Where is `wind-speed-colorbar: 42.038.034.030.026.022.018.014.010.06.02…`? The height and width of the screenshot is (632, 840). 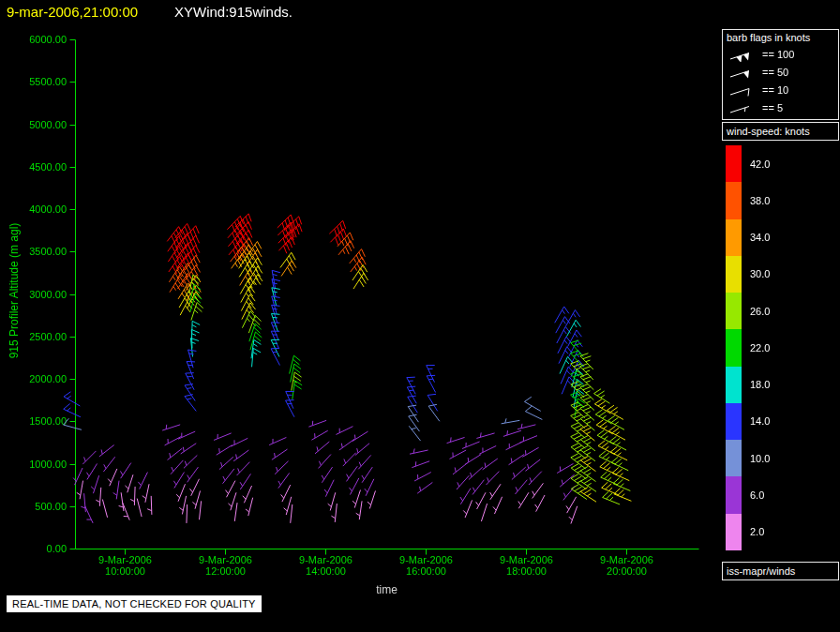
wind-speed-colorbar: 42.038.034.030.026.022.018.014.010.06.02… is located at coordinates (748, 348).